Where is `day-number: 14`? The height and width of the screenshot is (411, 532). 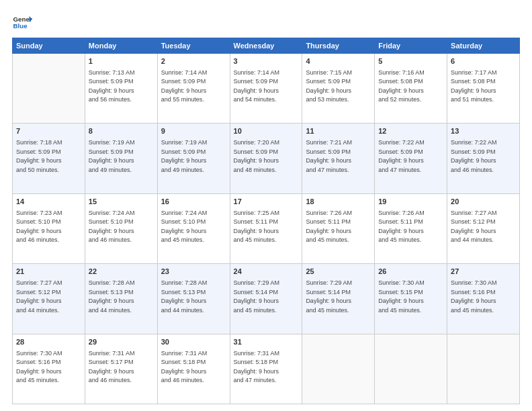
day-number: 14 is located at coordinates (48, 202).